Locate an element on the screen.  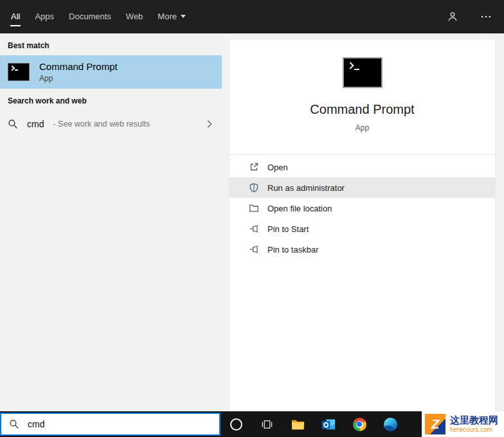
file-explorer-icon is located at coordinates (298, 424).